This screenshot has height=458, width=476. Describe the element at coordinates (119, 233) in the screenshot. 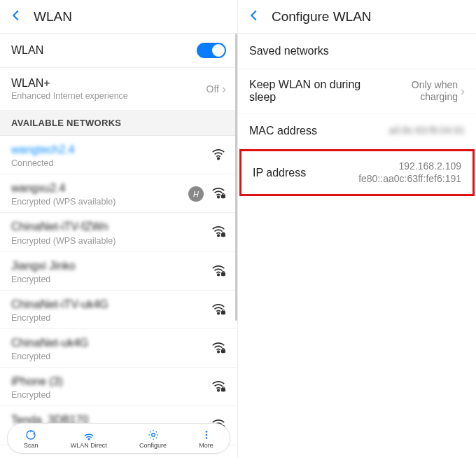

I see `network-row: ChinaNet-iTV-fZWn Encrypted (WPS availab…` at that location.